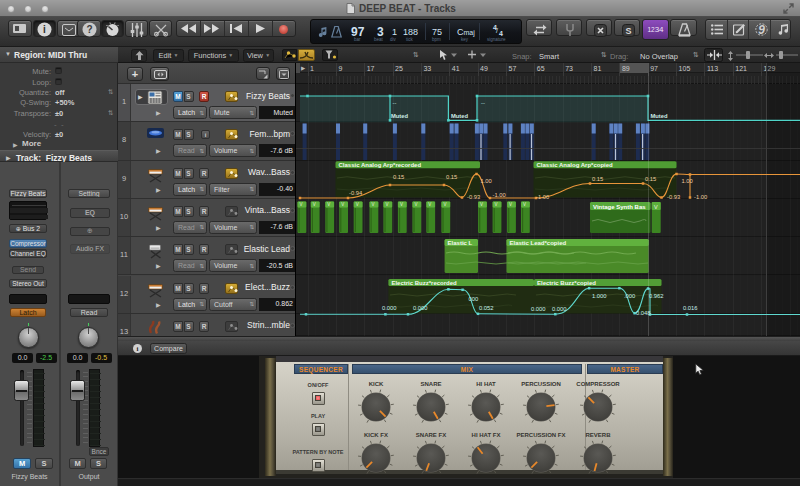 This screenshot has height=486, width=800. What do you see at coordinates (44, 30) in the screenshot?
I see `svg-text: i` at bounding box center [44, 30].